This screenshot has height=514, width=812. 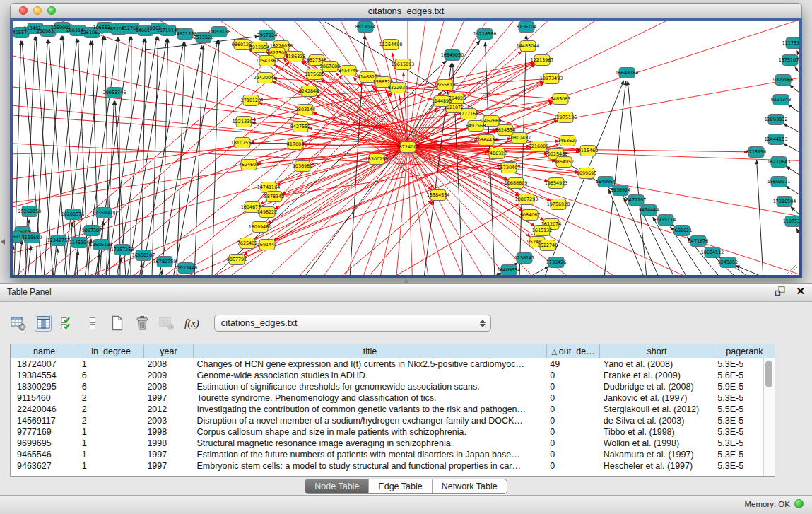 I want to click on graph-node: 8215958, so click(x=756, y=153).